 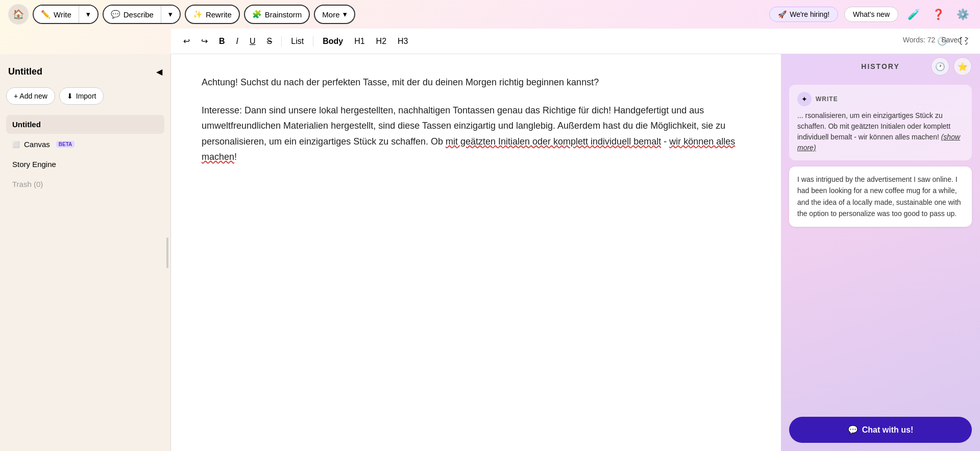 I want to click on sidebar-item-story-engine: Story Engine, so click(x=85, y=164).